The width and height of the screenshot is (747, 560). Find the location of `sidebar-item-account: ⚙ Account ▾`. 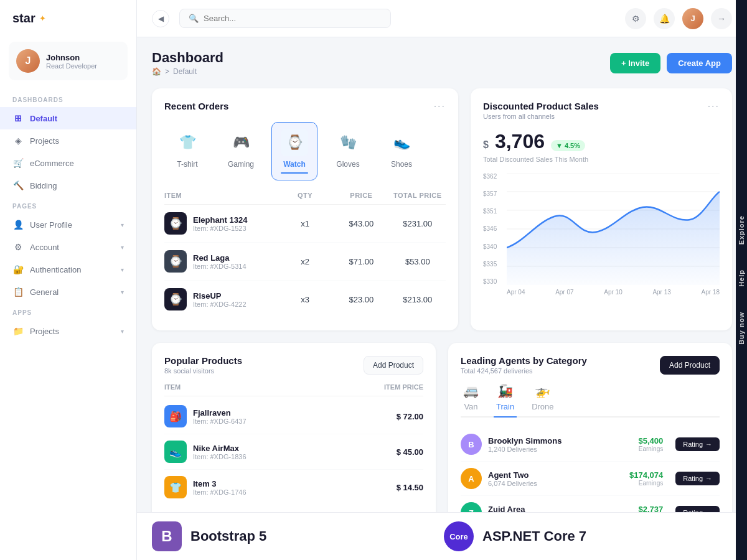

sidebar-item-account: ⚙ Account ▾ is located at coordinates (68, 247).